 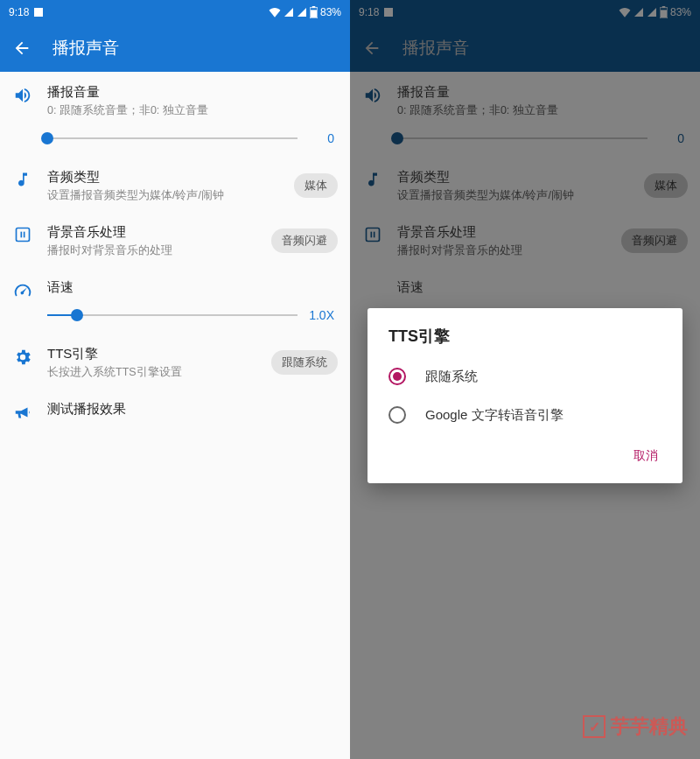 What do you see at coordinates (164, 177) in the screenshot?
I see `row-audiotype-title: 音频类型` at bounding box center [164, 177].